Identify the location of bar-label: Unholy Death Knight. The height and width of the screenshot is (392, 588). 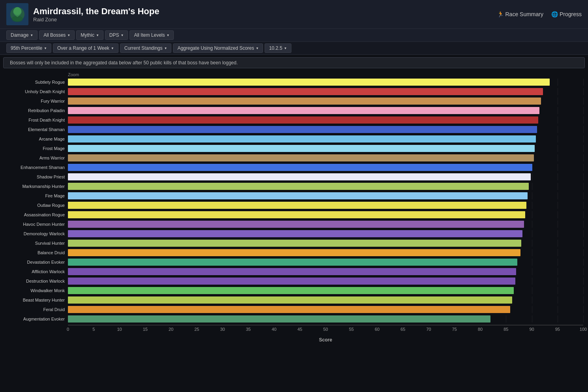
(36, 92).